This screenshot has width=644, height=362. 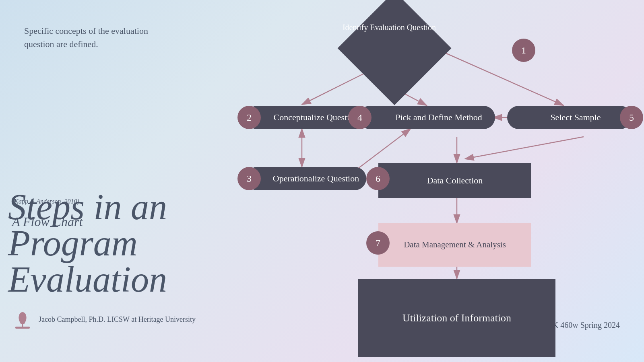 What do you see at coordinates (570, 117) in the screenshot?
I see `node-5-pill: Select Sample` at bounding box center [570, 117].